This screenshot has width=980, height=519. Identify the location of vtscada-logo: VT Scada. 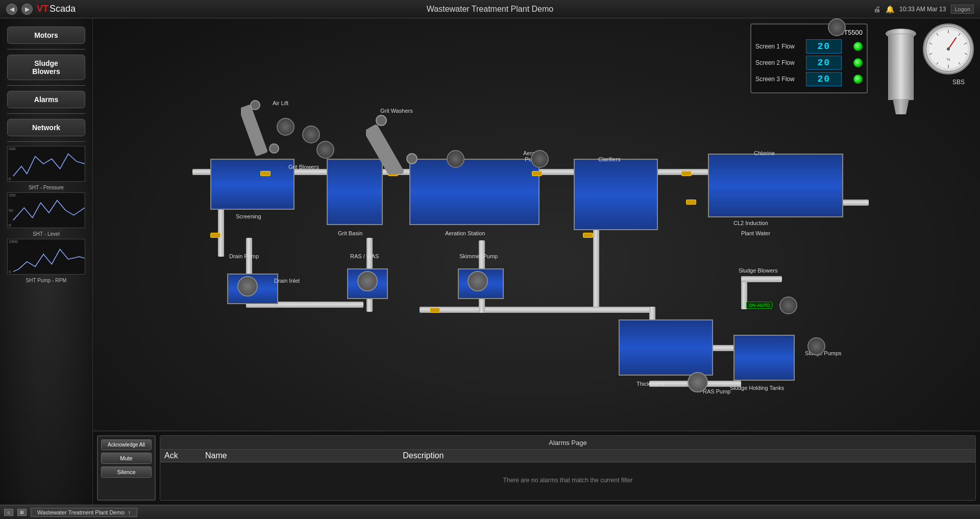
(56, 9).